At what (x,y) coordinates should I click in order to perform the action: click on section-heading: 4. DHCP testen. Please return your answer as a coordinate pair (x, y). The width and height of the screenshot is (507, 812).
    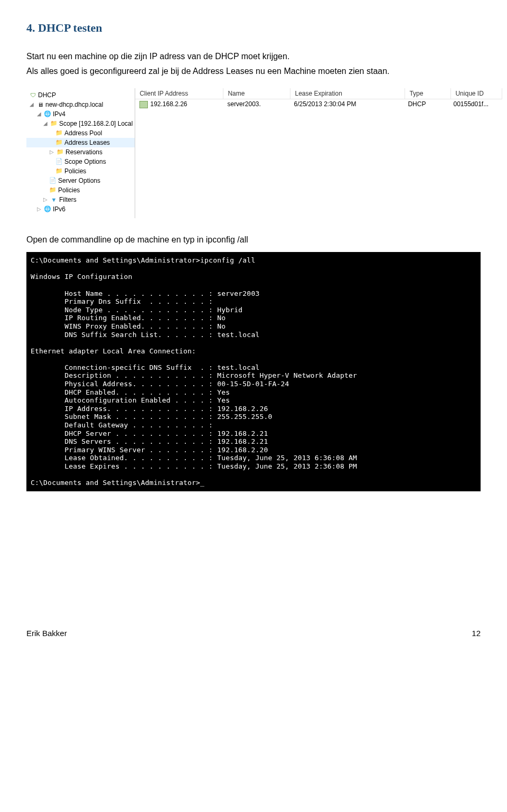
    Looking at the image, I should click on (253, 28).